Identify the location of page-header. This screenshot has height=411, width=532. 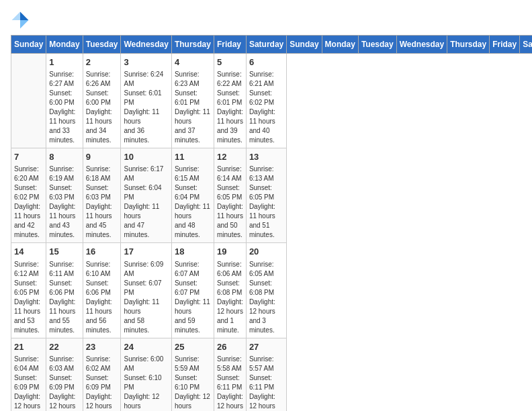
(266, 20).